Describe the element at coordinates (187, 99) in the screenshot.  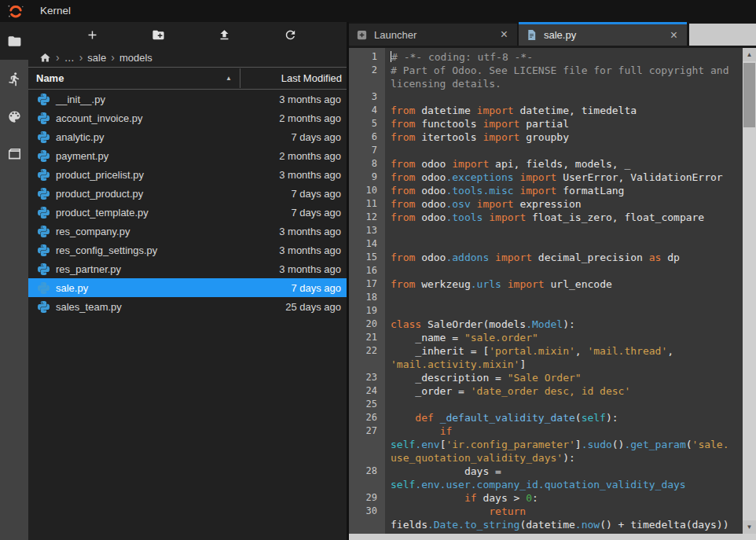
I see `file-row: __init__.py3 months ago` at that location.